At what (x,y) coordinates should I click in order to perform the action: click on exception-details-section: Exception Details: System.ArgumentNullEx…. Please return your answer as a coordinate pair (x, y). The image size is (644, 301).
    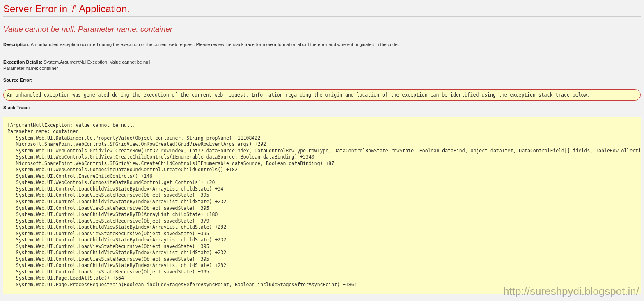
    Looking at the image, I should click on (322, 62).